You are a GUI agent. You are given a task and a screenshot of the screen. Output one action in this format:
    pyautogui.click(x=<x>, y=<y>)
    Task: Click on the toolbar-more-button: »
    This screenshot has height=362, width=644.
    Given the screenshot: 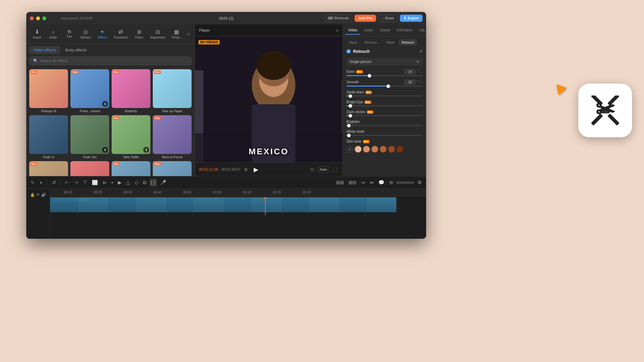 What is the action you would take?
    pyautogui.click(x=189, y=34)
    